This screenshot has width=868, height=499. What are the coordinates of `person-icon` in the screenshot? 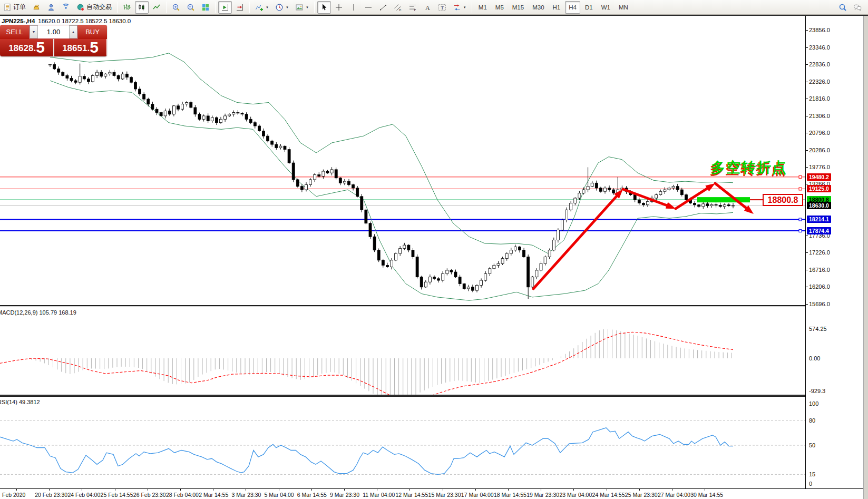 It's located at (51, 7).